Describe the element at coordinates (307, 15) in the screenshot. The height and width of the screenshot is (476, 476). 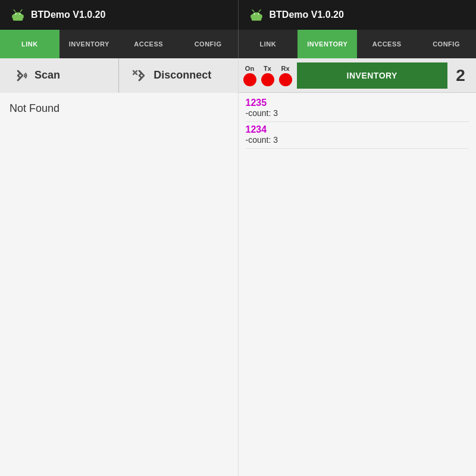
I see `right-title-text: BTDemo V1.0.20` at that location.